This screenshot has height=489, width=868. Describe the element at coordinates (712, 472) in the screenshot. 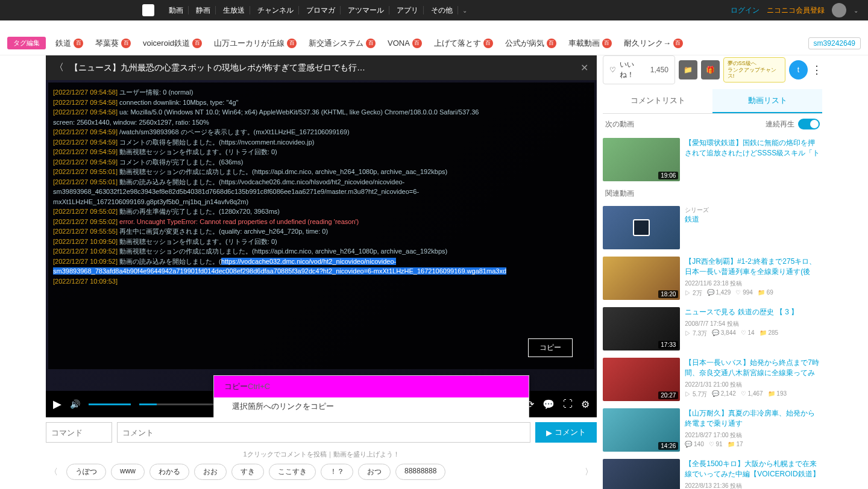

I see `related-video-item: 29:23 【全長1500キロ】大阪から札幌まで在来線でいってみた中編【VOIC…` at that location.